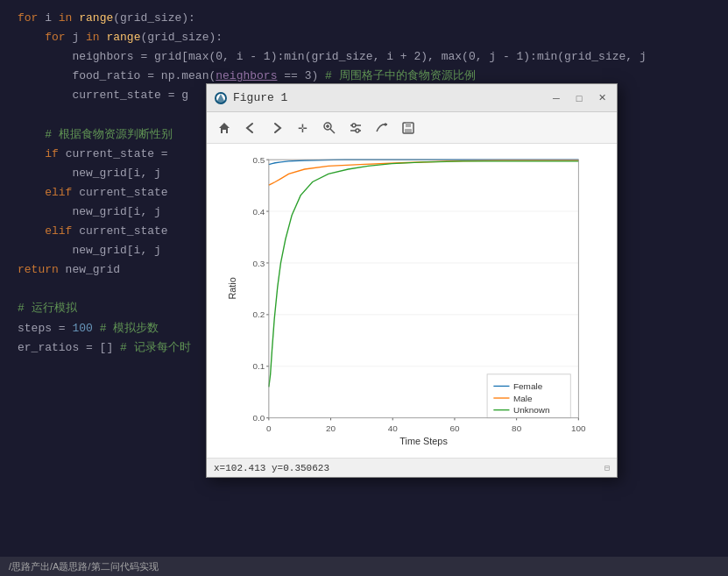 The image size is (728, 576). What do you see at coordinates (303, 128) in the screenshot?
I see `pan-icon: ✛` at bounding box center [303, 128].